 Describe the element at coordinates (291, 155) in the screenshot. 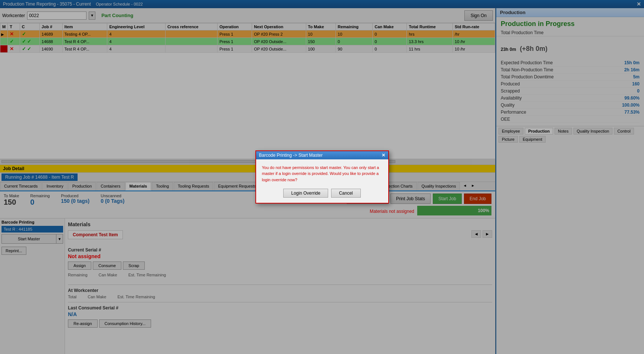

I see `modal-title: Barcode Printing -> Start Master` at that location.